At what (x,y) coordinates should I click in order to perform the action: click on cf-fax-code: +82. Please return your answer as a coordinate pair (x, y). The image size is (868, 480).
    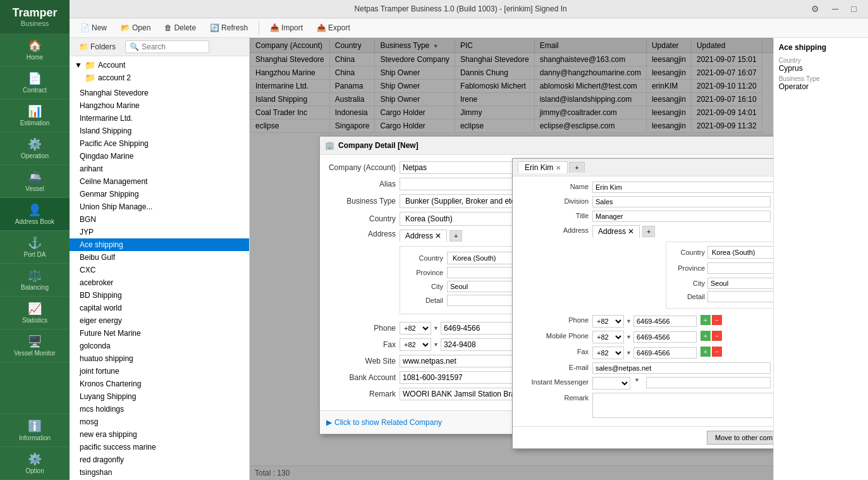
    Looking at the image, I should click on (608, 353).